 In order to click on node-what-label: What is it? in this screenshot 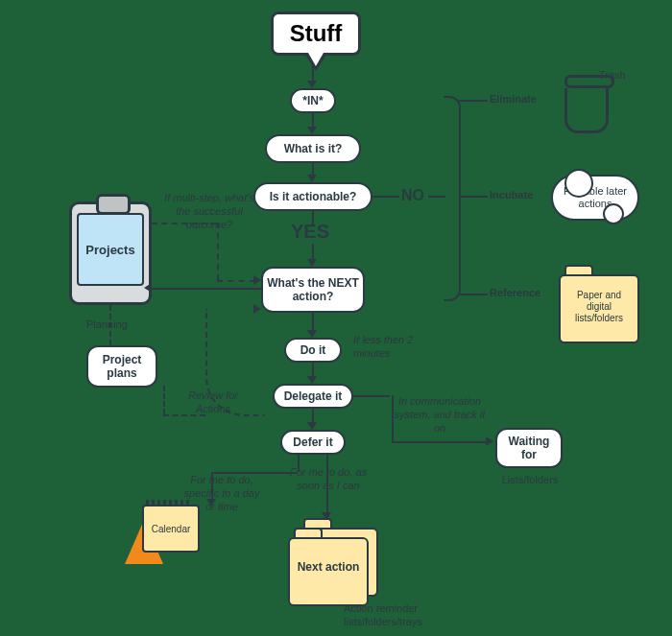, I will do `click(313, 149)`.